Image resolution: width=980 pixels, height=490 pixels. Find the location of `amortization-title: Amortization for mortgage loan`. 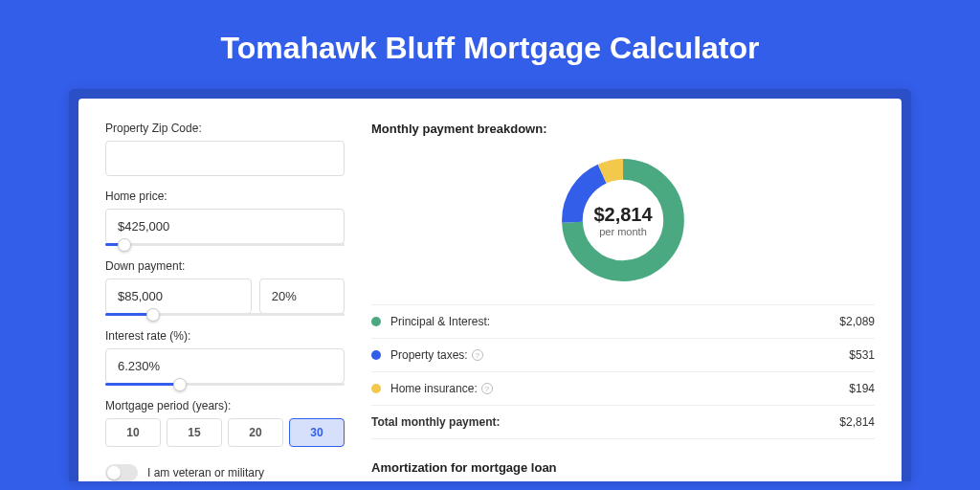

amortization-title: Amortization for mortgage loan is located at coordinates (623, 467).